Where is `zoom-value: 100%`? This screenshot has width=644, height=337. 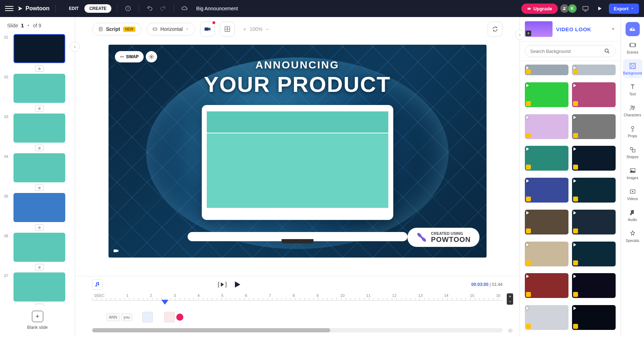
zoom-value: 100% is located at coordinates (256, 29).